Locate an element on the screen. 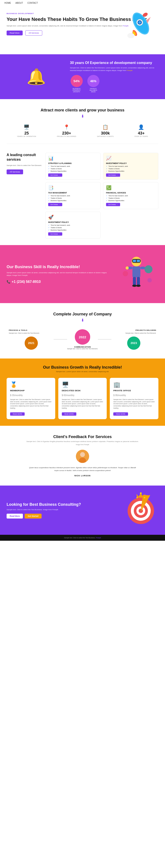 The height and width of the screenshot is (868, 165). stat-projects-number: 230+ is located at coordinates (67, 133).